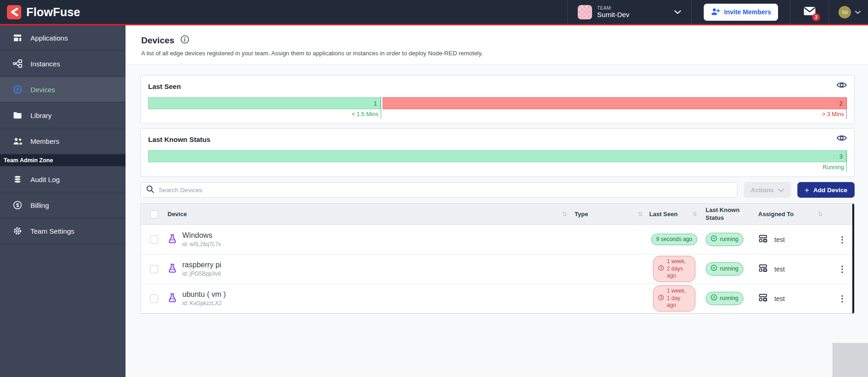 The width and height of the screenshot is (868, 377). Describe the element at coordinates (691, 12) in the screenshot. I see `divider` at that location.